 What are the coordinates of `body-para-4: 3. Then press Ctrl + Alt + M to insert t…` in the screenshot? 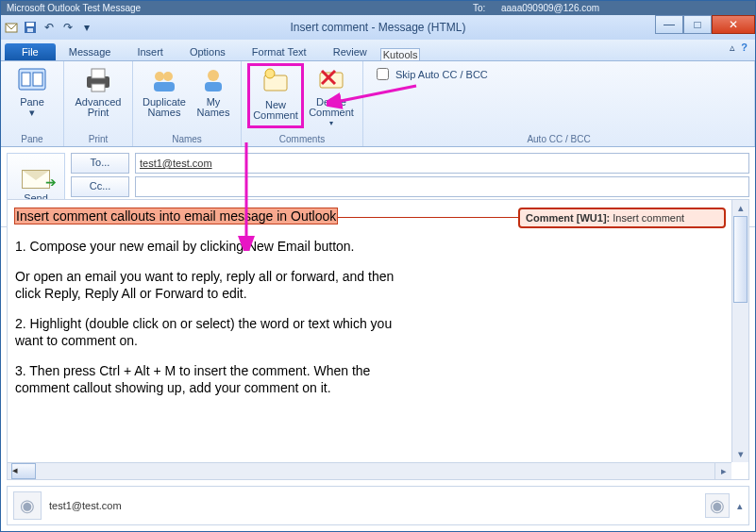 It's located at (213, 379).